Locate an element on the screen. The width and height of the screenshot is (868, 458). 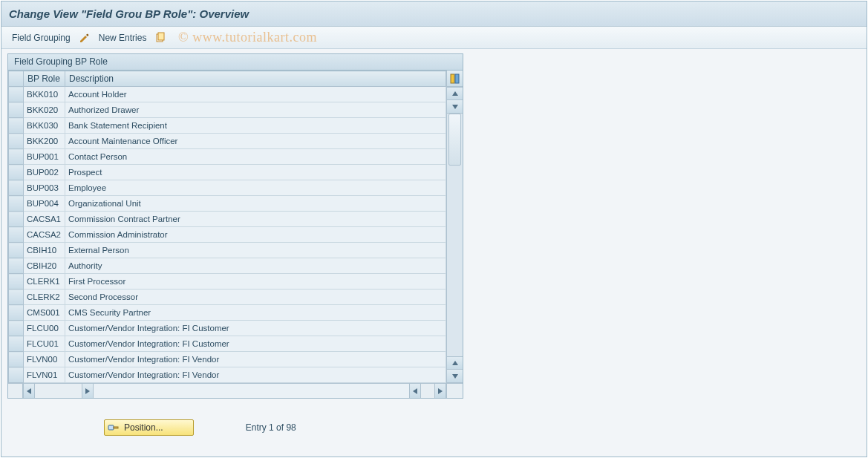
table-row: BKK020Authorized Drawer is located at coordinates (227, 110).